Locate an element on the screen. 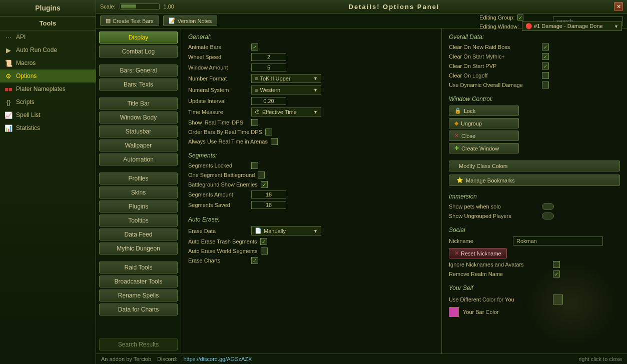 This screenshot has height=364, width=627. modify-class-colors-button: Modify Class Colors is located at coordinates (534, 166).